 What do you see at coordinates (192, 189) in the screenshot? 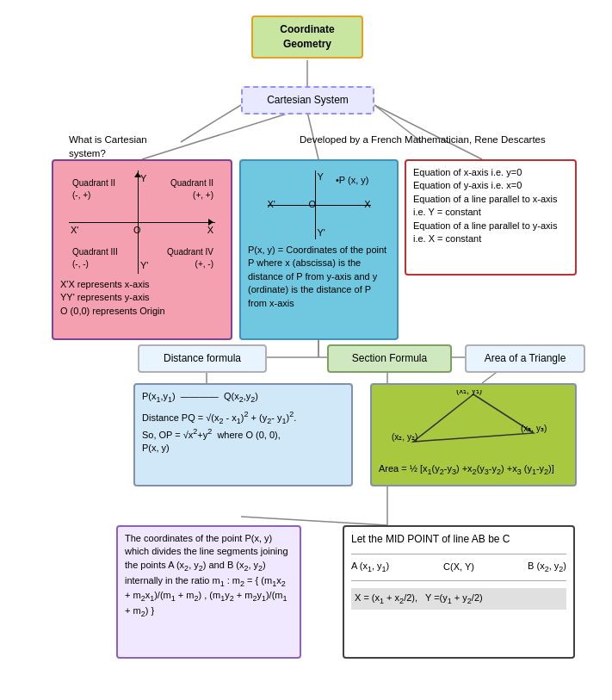
I see `quad1-label: Quadrant II(+, +)` at bounding box center [192, 189].